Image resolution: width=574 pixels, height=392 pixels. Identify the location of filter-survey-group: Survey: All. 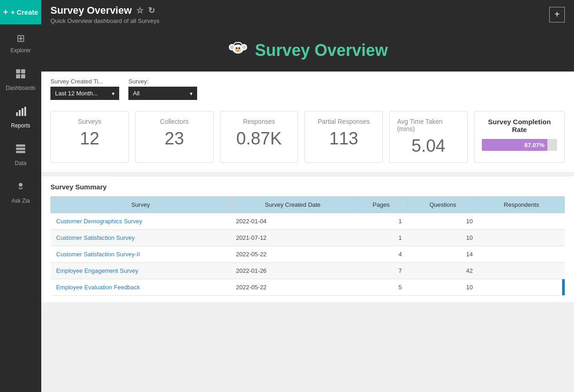
(163, 89).